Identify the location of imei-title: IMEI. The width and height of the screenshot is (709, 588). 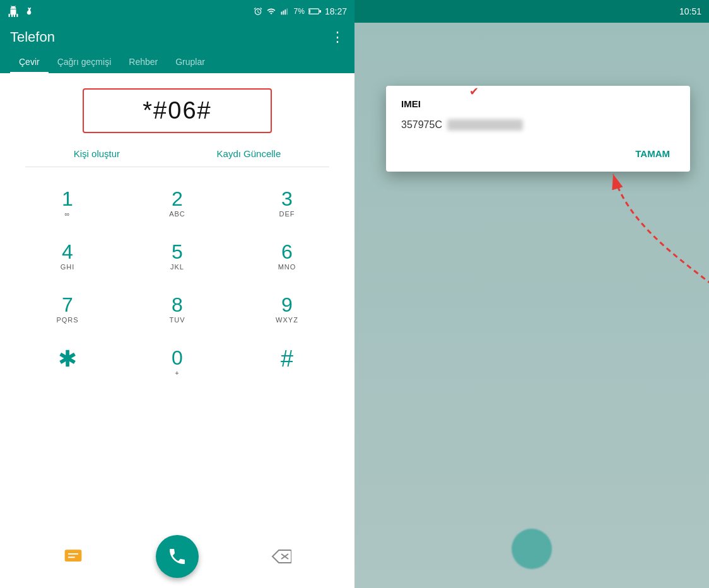
(538, 103).